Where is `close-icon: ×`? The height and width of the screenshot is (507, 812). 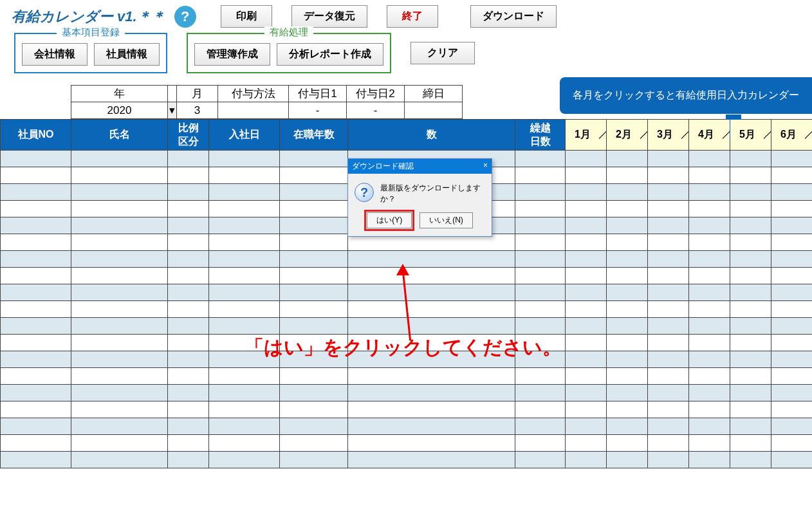
close-icon: × is located at coordinates (485, 166).